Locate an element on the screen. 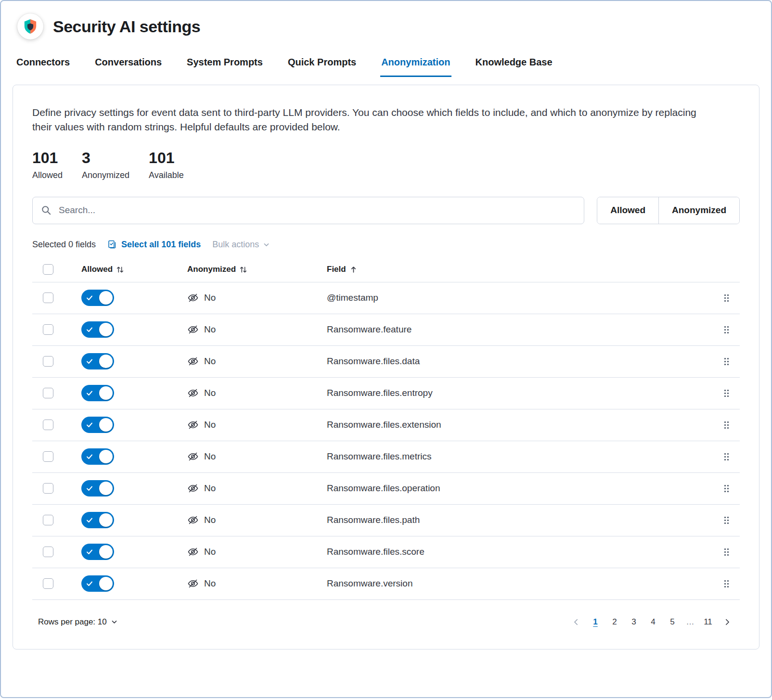  table-row: No Ransomware.files.data is located at coordinates (386, 362).